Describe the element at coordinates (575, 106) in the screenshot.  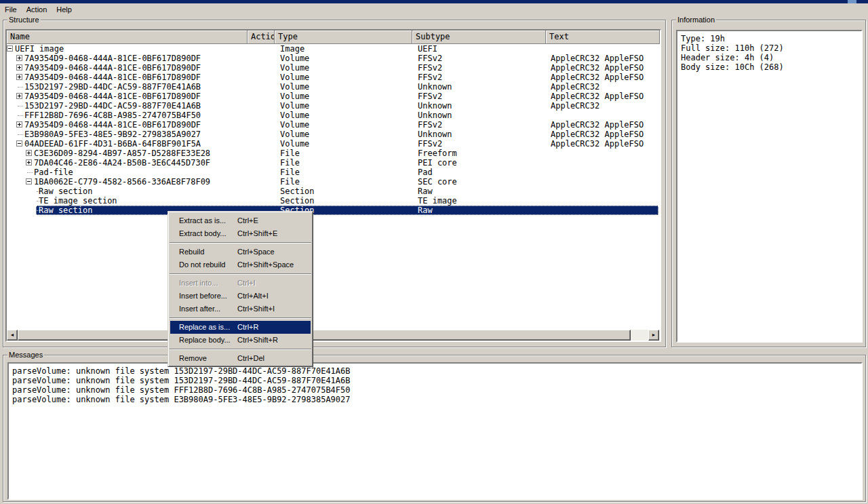
I see `tree-cell-text: AppleCRC32` at that location.